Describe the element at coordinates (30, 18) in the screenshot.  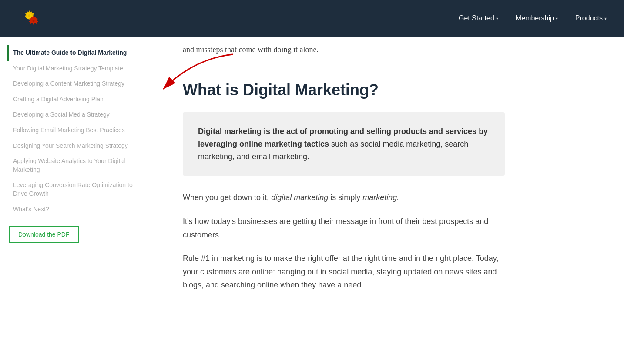
I see `logo-icon` at that location.